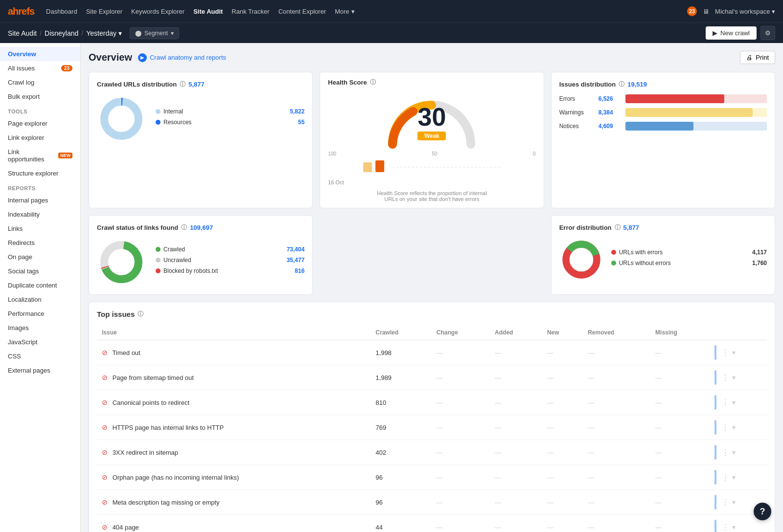 The width and height of the screenshot is (783, 532). Describe the element at coordinates (40, 173) in the screenshot. I see `sidebar-item-structure-explorer: Structure explorer` at that location.